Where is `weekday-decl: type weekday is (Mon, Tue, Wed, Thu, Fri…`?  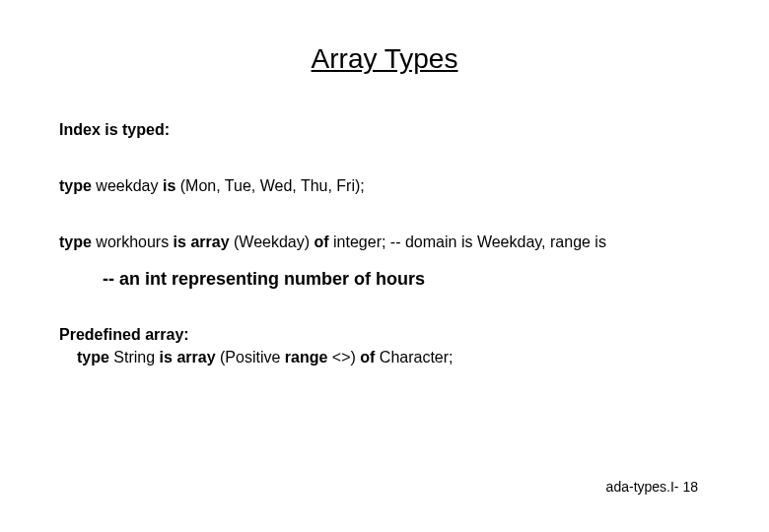 weekday-decl: type weekday is (Mon, Tue, Wed, Thu, Fri… is located at coordinates (384, 187).